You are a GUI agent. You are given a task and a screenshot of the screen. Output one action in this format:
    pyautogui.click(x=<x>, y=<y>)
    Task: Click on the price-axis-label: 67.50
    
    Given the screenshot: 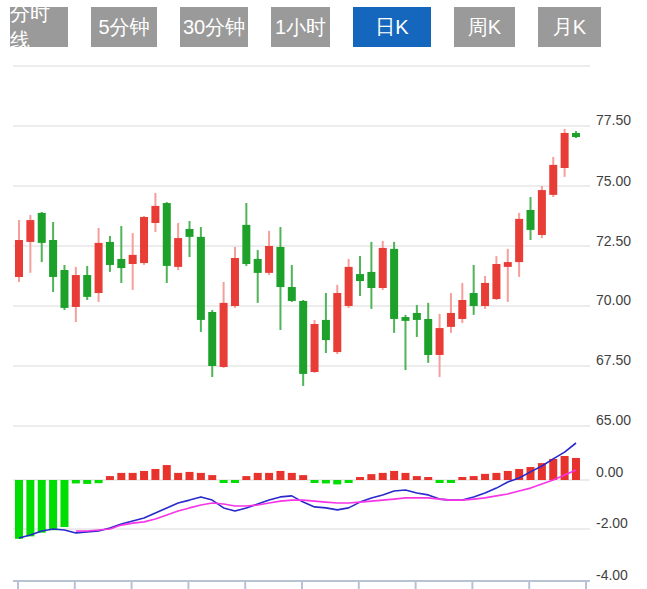 What is the action you would take?
    pyautogui.click(x=621, y=360)
    